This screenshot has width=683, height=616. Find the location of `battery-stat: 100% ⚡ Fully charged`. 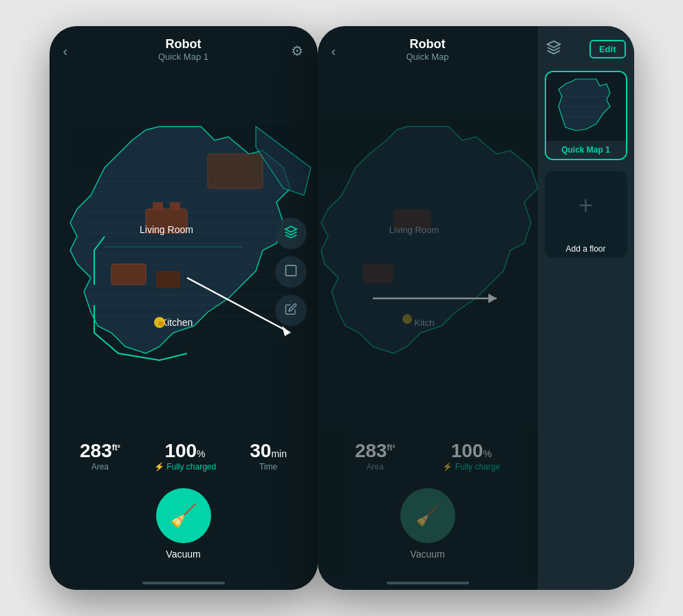

battery-stat: 100% ⚡ Fully charged is located at coordinates (185, 456).